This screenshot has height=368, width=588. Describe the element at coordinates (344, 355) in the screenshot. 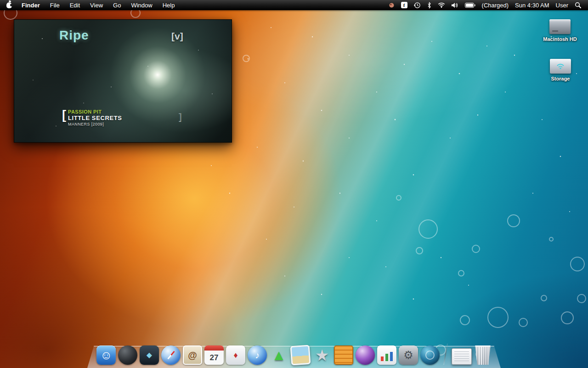

I see `dock-icon-crate` at that location.